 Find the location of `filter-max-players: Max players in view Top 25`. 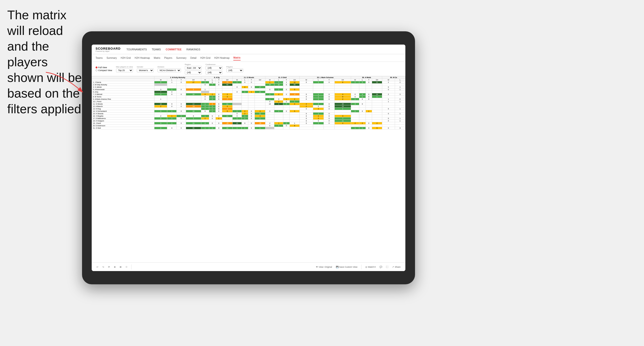

filter-max-players: Max players in view Top 25 is located at coordinates (124, 69).